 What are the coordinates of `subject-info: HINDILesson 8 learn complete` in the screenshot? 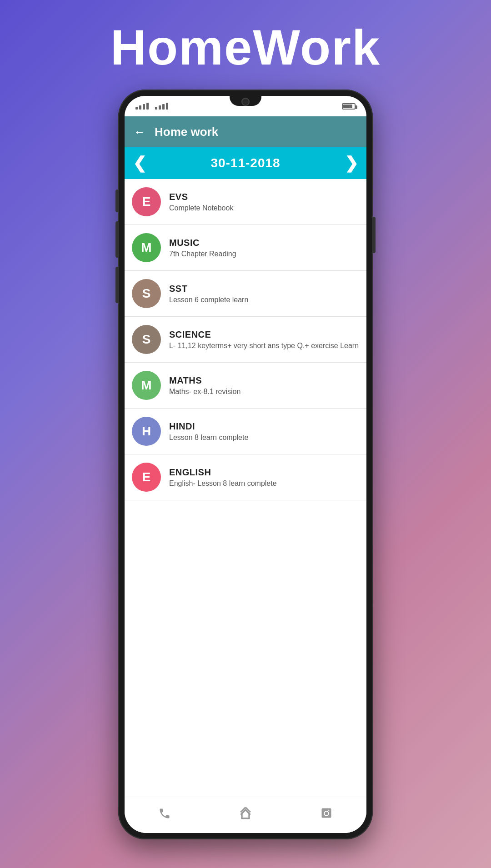 It's located at (264, 432).